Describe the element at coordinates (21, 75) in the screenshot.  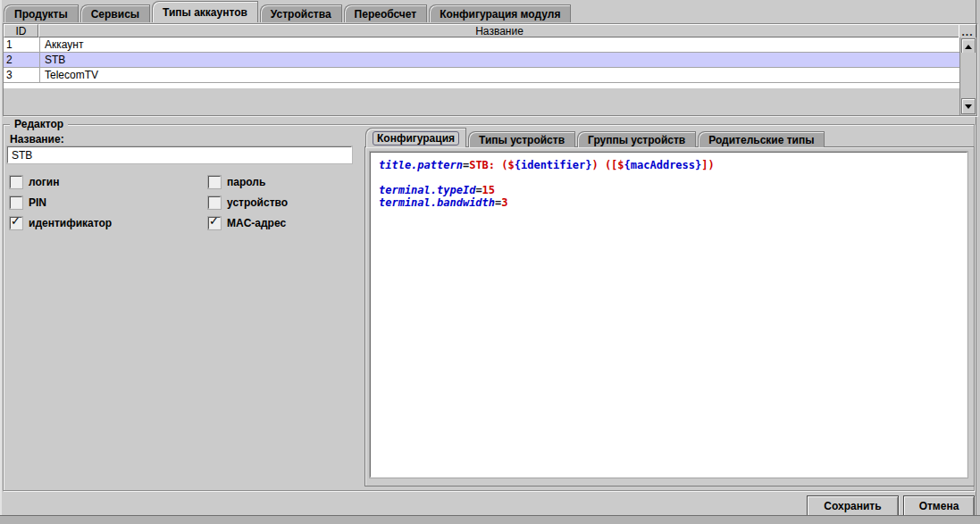
I see `cell-id: 3` at that location.